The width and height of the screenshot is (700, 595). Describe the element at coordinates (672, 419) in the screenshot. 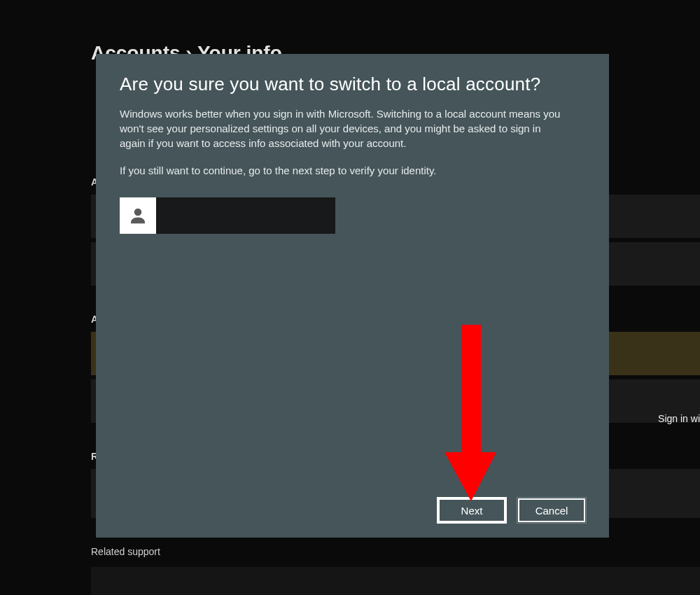

I see `sign-in-tile: Sign in wi` at that location.